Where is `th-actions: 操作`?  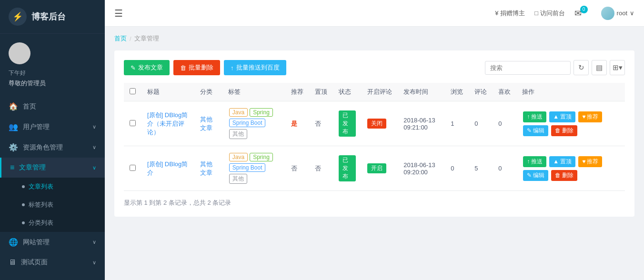 th-actions: 操作 is located at coordinates (571, 92).